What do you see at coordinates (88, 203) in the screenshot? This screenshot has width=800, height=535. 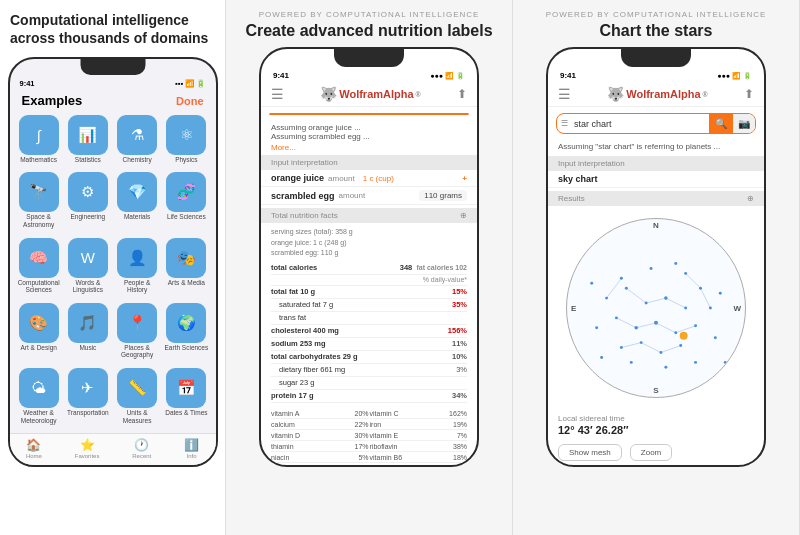 I see `example-cell: ⚙Engineering` at bounding box center [88, 203].